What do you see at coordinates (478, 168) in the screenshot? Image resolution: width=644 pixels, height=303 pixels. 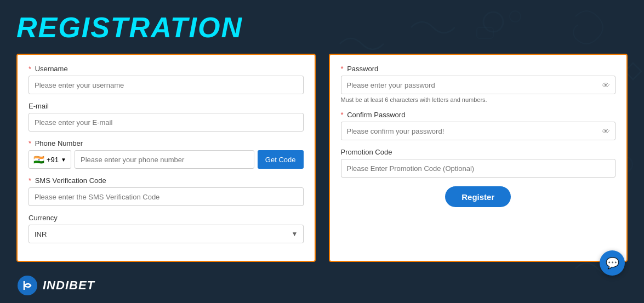 I see `promo-input` at bounding box center [478, 168].